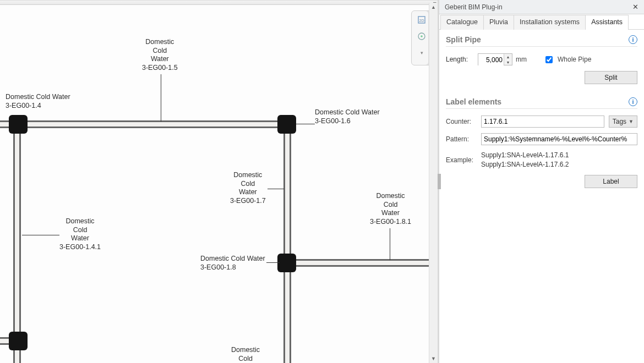  I want to click on pipe-tag: Domestic Cold Water 3-EG00-1.5, so click(160, 55).